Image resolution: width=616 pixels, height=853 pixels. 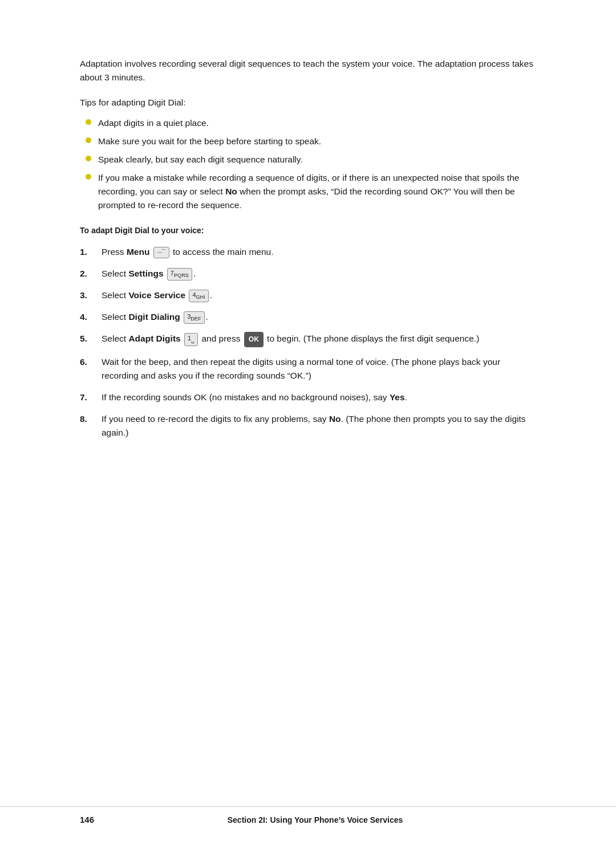 I want to click on step-8: 8. If you need to re-record the digits t…, so click(x=308, y=426).